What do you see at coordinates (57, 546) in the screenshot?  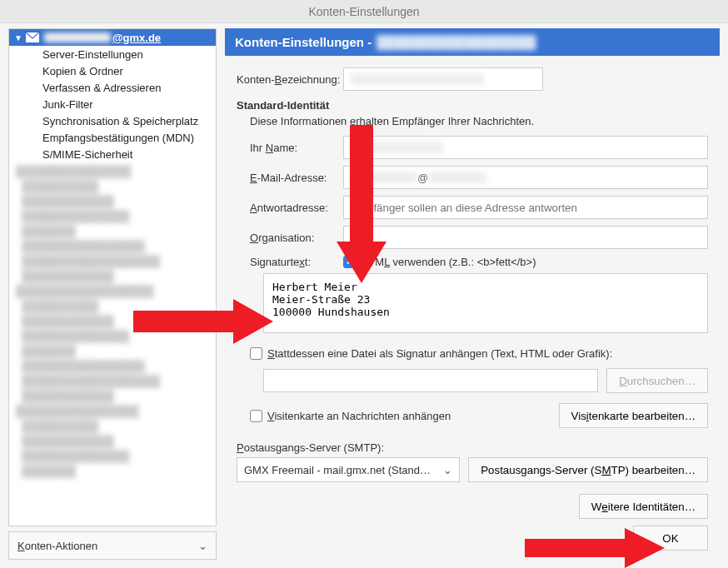 I see `account-actions-label: Konten-Aktionen` at bounding box center [57, 546].